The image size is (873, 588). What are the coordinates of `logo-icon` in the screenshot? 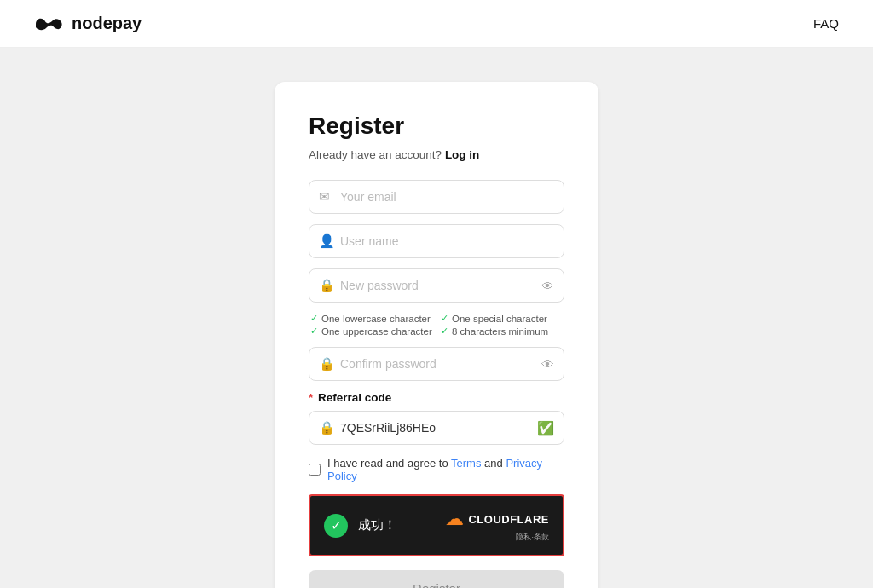 It's located at (49, 24).